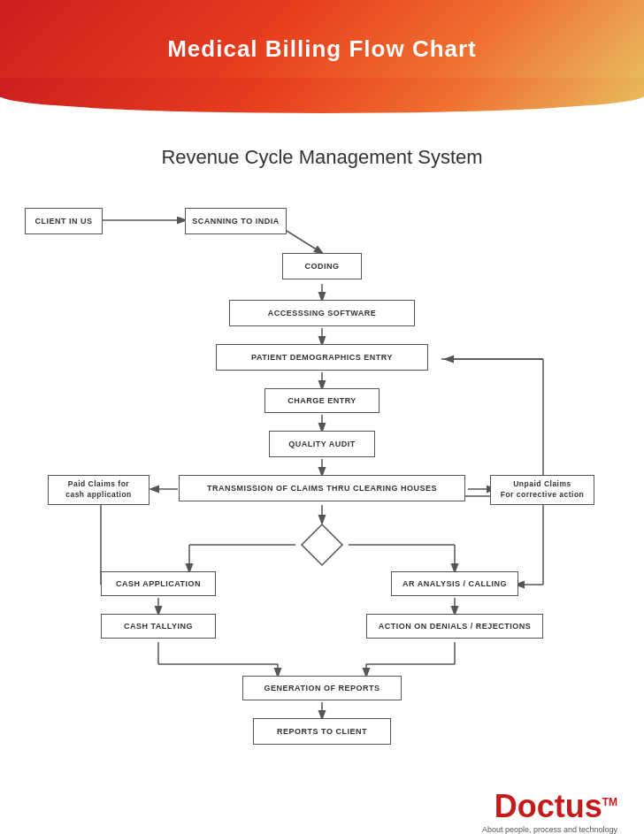 The width and height of the screenshot is (644, 834). What do you see at coordinates (322, 488) in the screenshot?
I see `transmission-box: TRANSMISSION OF CLAIMS THRU CLEARING HOU…` at bounding box center [322, 488].